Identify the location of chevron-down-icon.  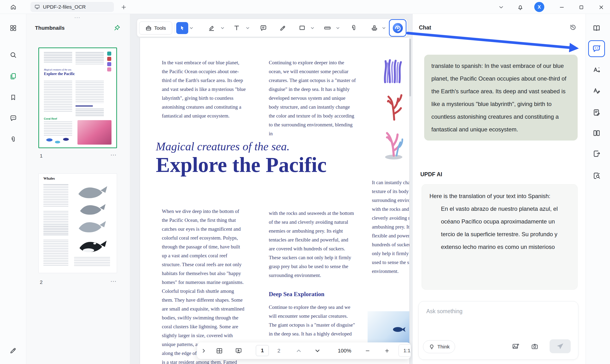
(501, 7).